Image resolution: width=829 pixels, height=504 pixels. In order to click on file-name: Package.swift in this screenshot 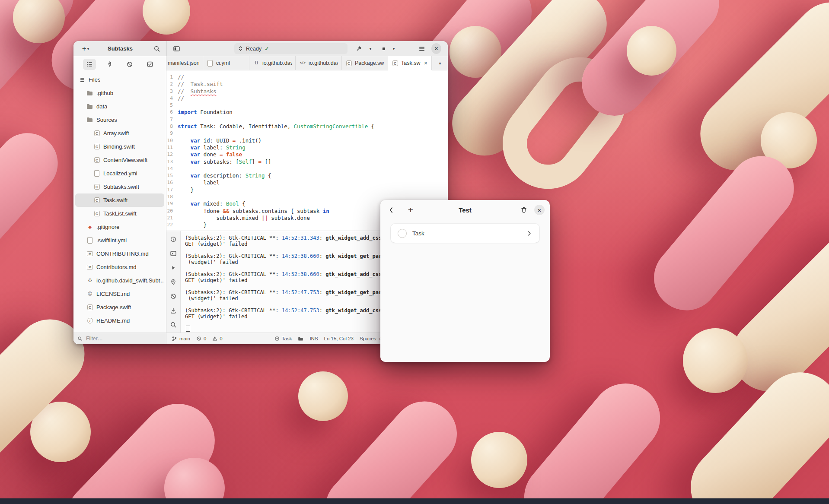, I will do `click(114, 307)`.